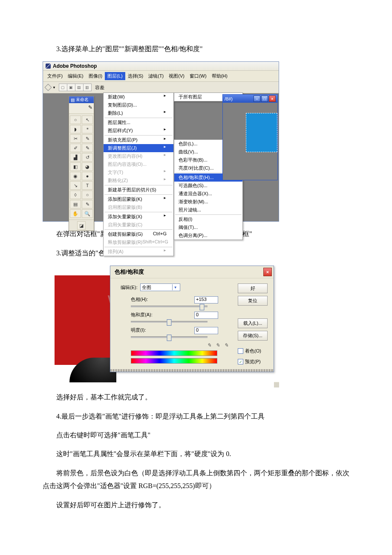  What do you see at coordinates (75, 148) in the screenshot?
I see `heal-tool-icon: ✐` at bounding box center [75, 148].